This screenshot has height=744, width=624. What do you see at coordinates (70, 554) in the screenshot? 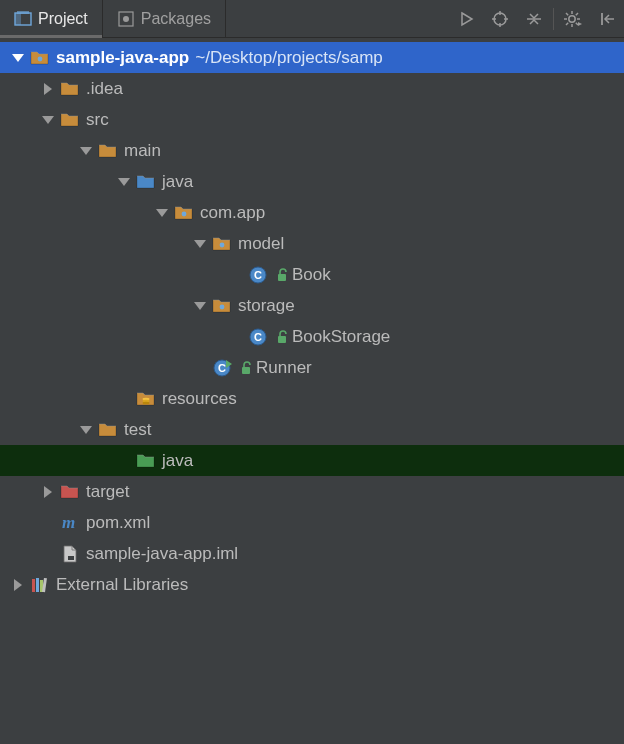
I see `file-icon` at bounding box center [70, 554].